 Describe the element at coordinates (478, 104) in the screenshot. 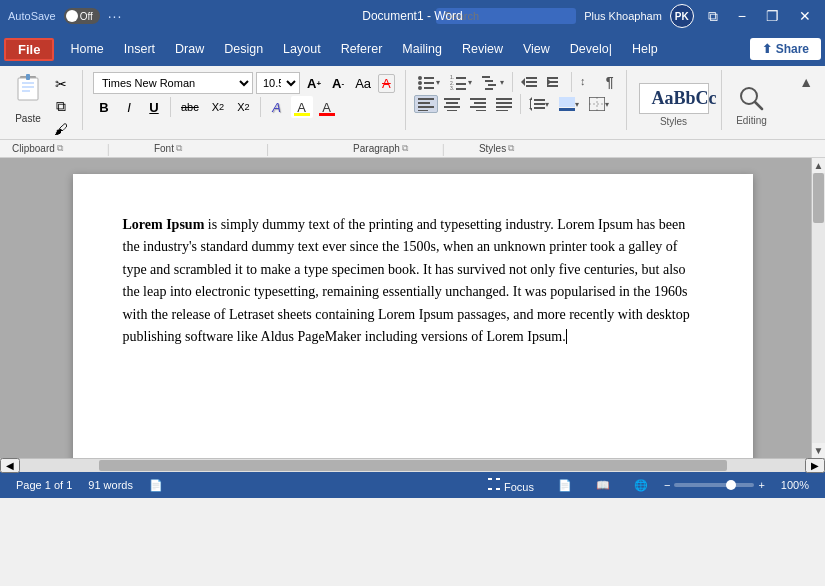

I see `align-right-button` at that location.